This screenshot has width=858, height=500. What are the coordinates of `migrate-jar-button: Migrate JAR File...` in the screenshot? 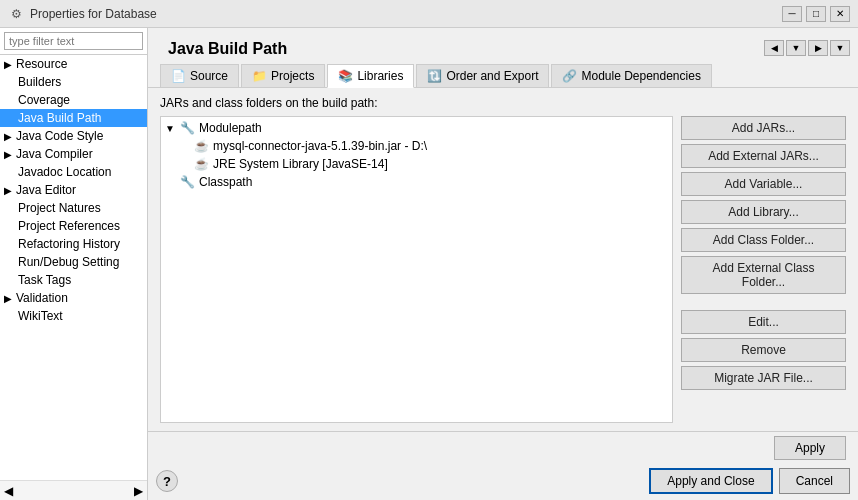 It's located at (764, 378).